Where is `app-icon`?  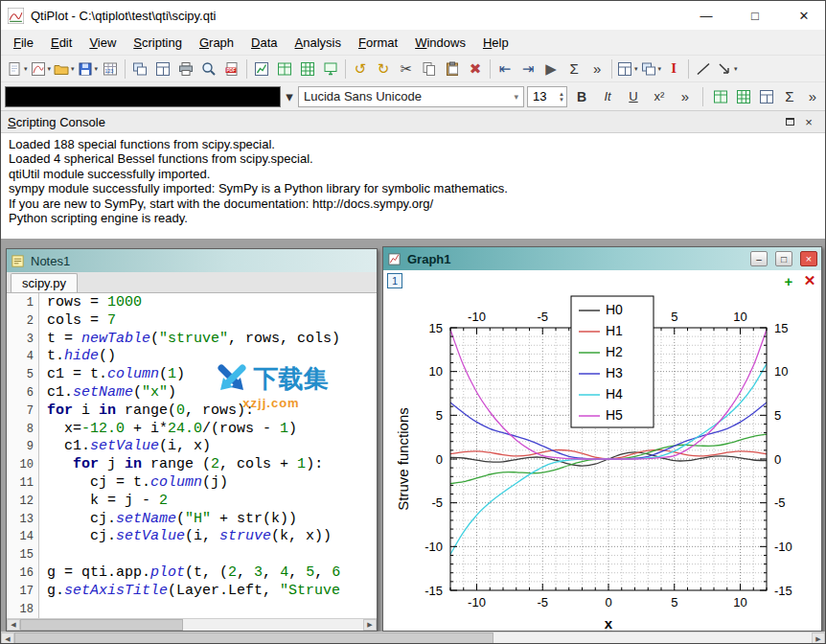 app-icon is located at coordinates (15, 15).